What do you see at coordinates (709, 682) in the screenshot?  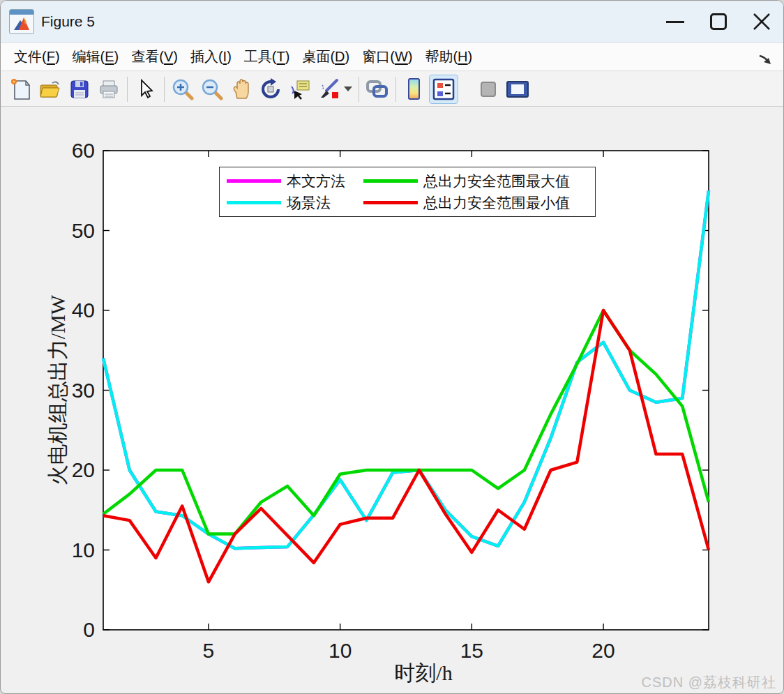 I see `csdn-watermark: CSDN @荔枝科研社` at bounding box center [709, 682].